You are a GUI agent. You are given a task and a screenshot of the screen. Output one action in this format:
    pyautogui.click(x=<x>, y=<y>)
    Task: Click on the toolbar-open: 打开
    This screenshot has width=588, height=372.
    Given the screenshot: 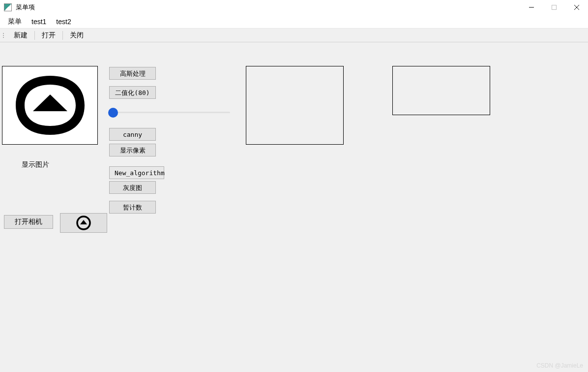 What is the action you would take?
    pyautogui.click(x=49, y=35)
    